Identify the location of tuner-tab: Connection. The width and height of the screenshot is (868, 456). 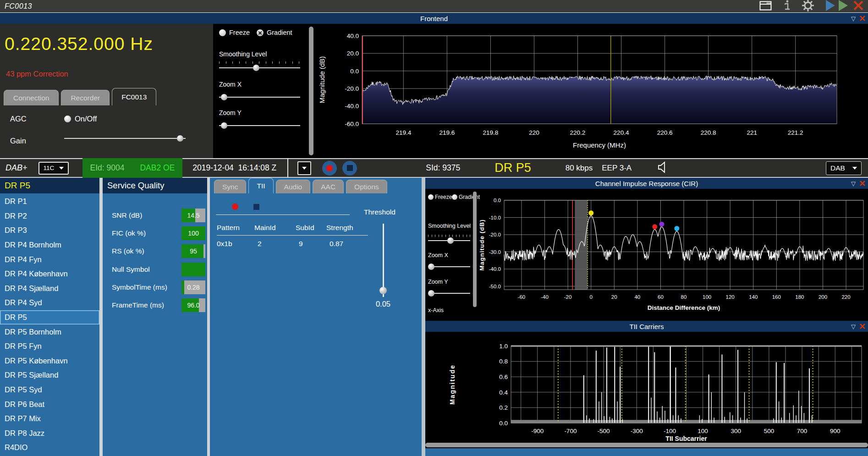
(31, 98).